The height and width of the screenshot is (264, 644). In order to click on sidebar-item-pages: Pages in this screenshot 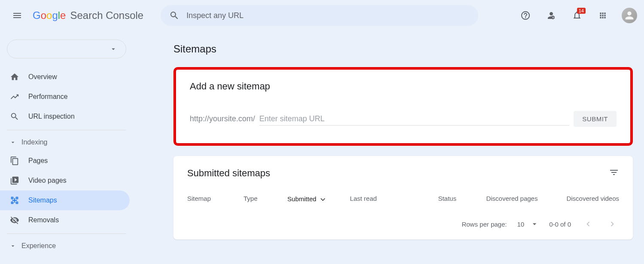, I will do `click(65, 161)`.